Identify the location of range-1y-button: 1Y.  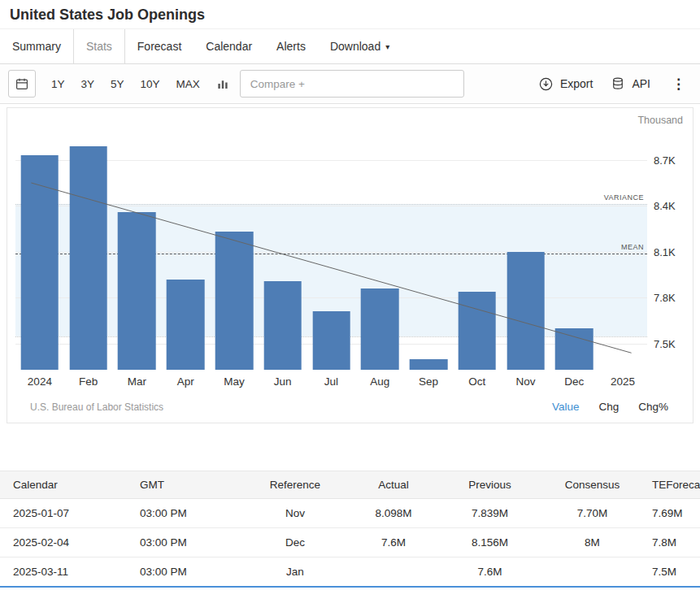
(59, 85).